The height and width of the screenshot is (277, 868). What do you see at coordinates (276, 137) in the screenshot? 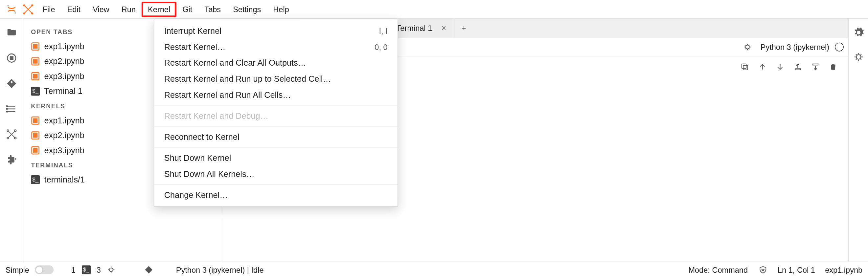
I see `kernel-menu-item: Reconnect to Kernel` at bounding box center [276, 137].